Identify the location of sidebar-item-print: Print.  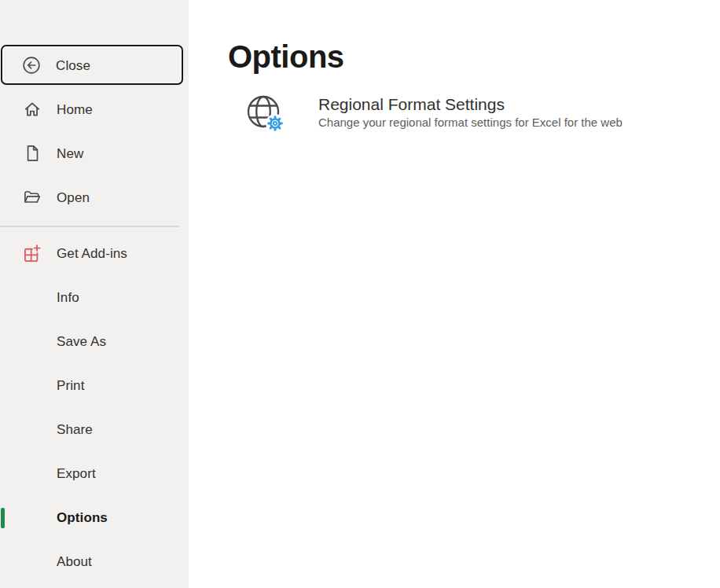
(94, 386).